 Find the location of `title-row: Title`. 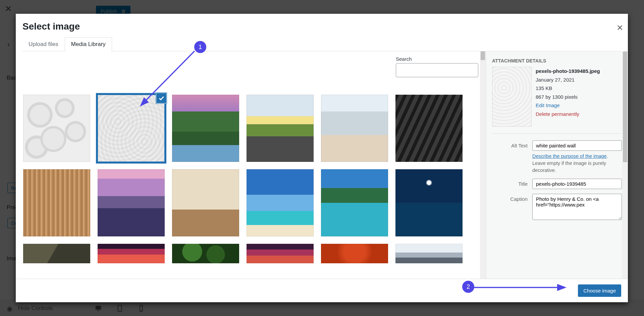

title-row: Title is located at coordinates (557, 184).